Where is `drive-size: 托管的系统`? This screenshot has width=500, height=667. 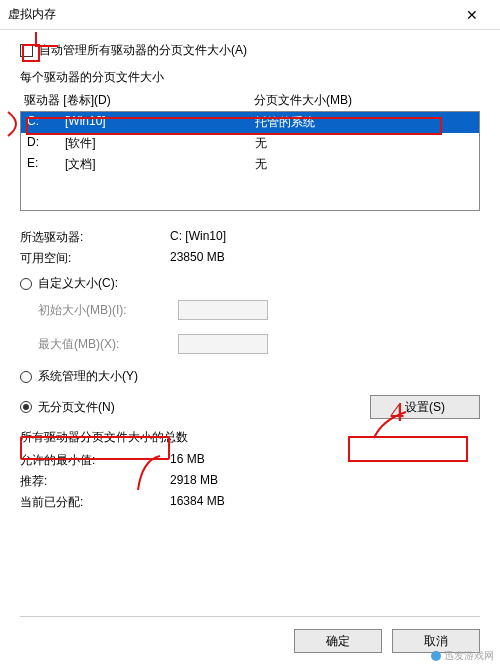
drive-size: 托管的系统 is located at coordinates (364, 122).